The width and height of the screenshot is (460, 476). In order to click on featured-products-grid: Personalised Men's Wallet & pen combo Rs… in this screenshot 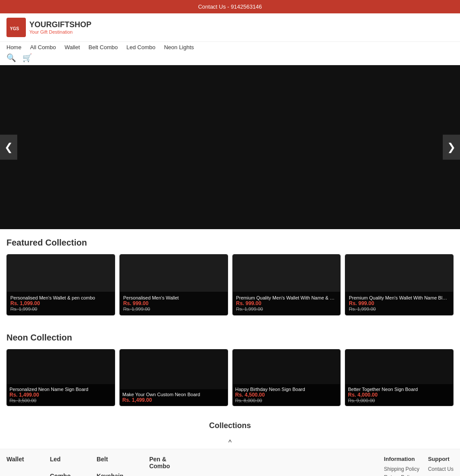, I will do `click(230, 285)`.